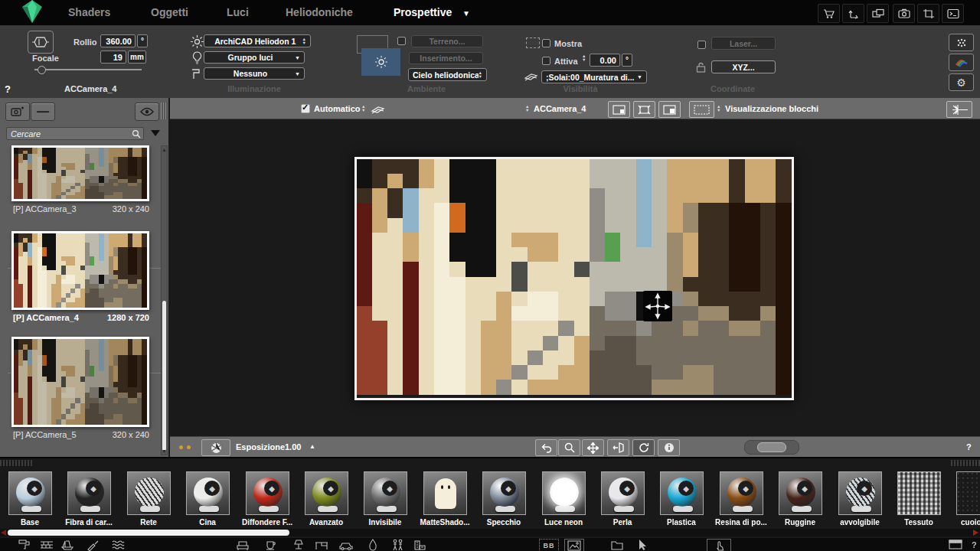 This screenshot has width=980, height=551. I want to click on materials-scroll-right-arrow, so click(975, 533).